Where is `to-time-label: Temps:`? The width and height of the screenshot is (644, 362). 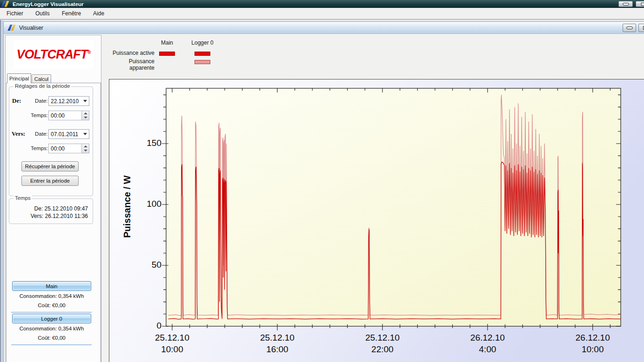 to-time-label: Temps: is located at coordinates (39, 148).